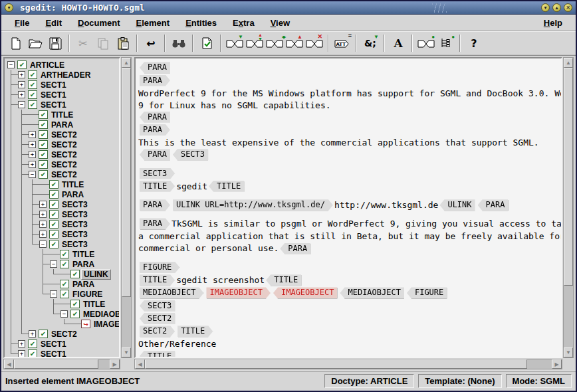 The width and height of the screenshot is (577, 392). I want to click on minimize-button: ▾, so click(545, 8).